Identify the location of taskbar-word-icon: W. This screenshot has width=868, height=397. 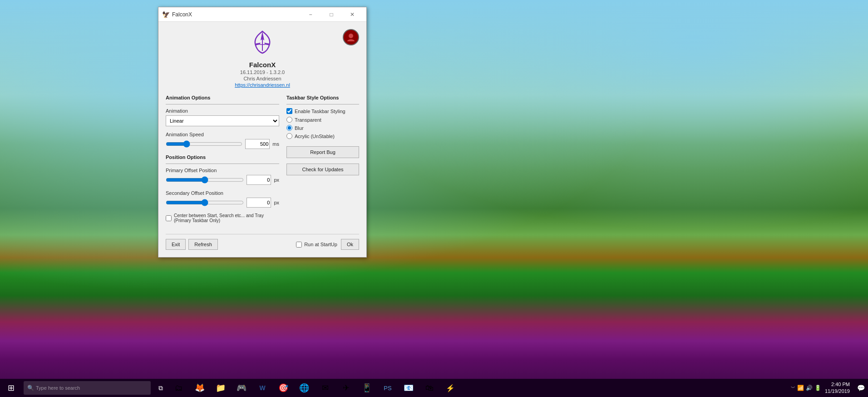
(262, 388).